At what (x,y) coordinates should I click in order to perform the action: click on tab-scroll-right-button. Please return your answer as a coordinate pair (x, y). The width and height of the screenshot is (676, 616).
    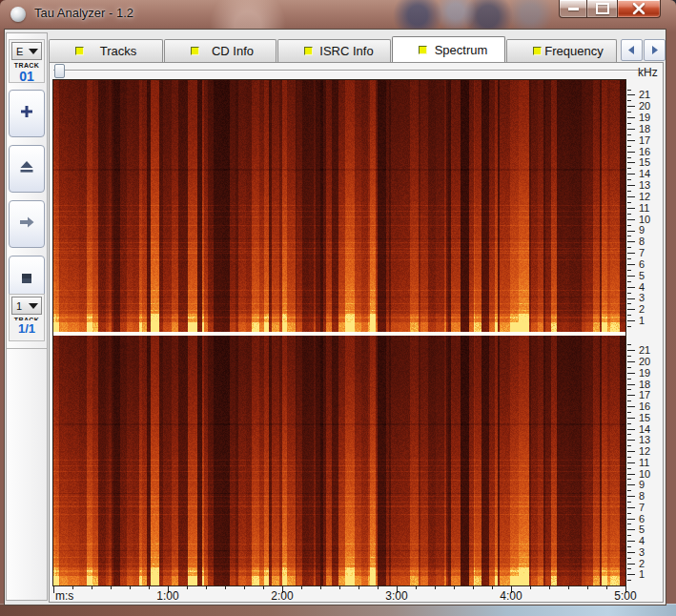
    Looking at the image, I should click on (654, 50).